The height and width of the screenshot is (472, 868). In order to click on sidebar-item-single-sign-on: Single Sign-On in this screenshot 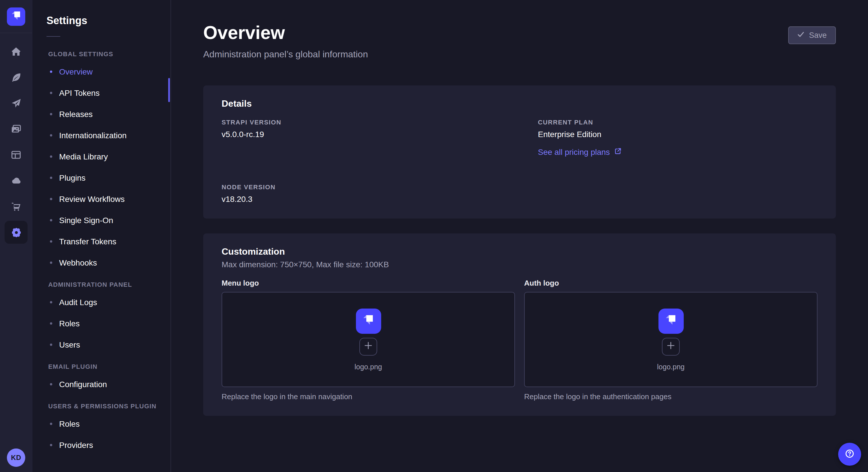, I will do `click(102, 220)`.